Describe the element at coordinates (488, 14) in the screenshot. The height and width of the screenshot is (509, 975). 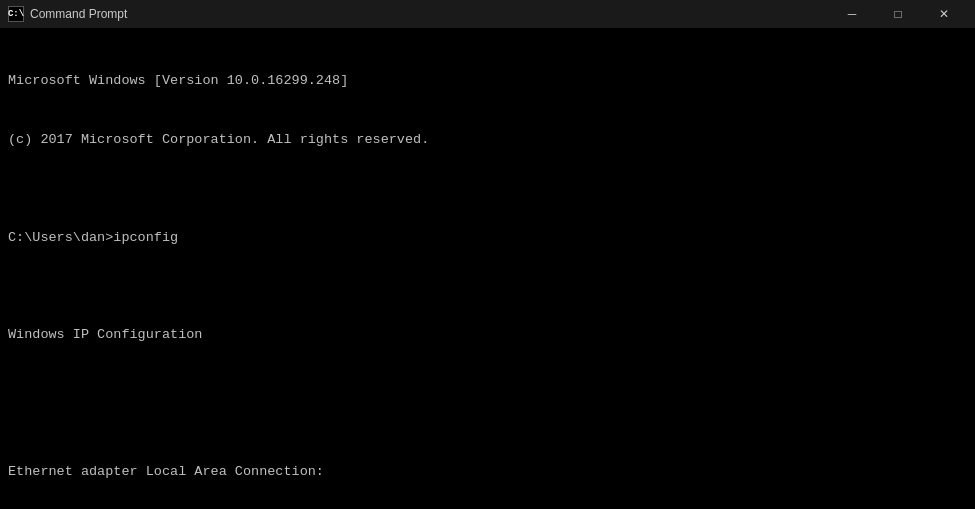
I see `titlebar: C:\ Command Prompt ─ □ ✕` at that location.